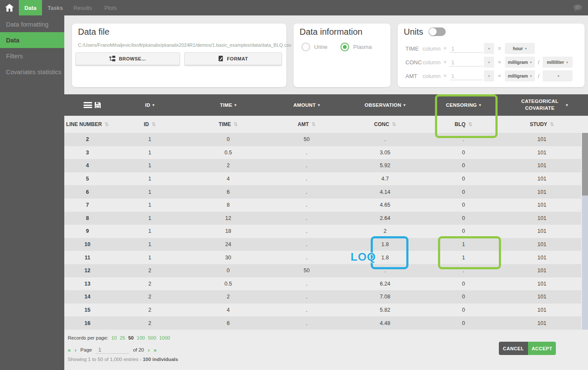 The width and height of the screenshot is (588, 370). Describe the element at coordinates (87, 244) in the screenshot. I see `table-cell: 10` at that location.